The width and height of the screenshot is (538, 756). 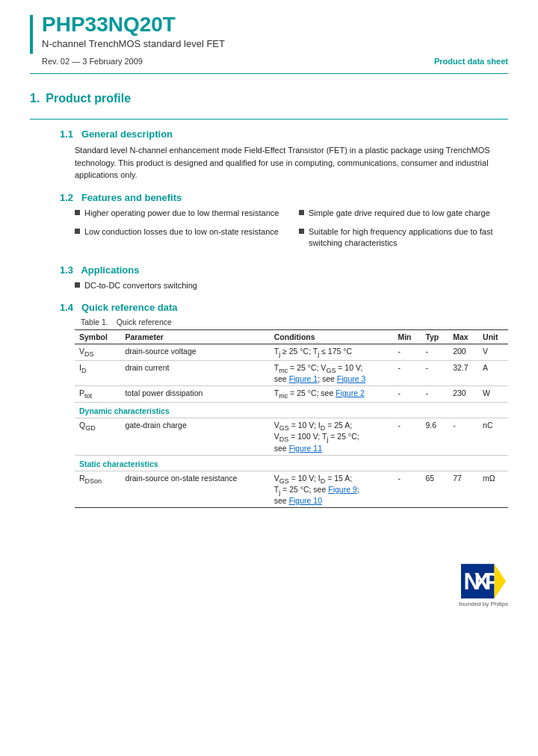 What do you see at coordinates (97, 353) in the screenshot?
I see `cell-symbol: VDS` at bounding box center [97, 353].